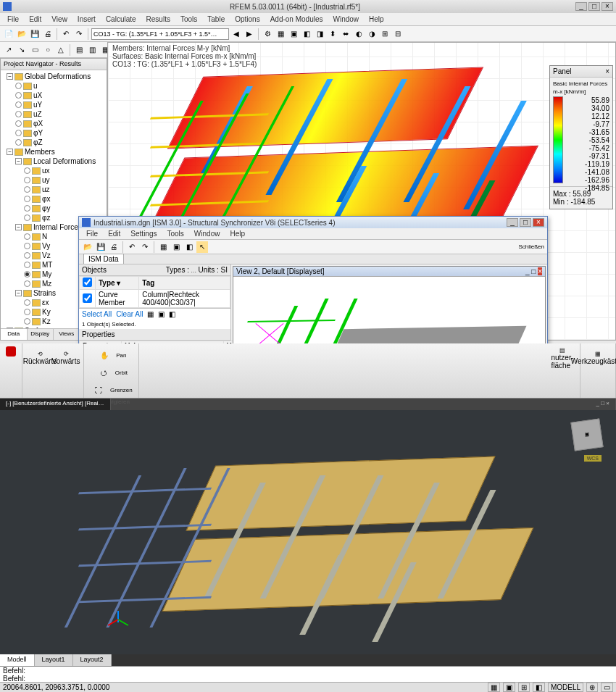 This screenshot has width=616, height=692. Describe the element at coordinates (129, 314) in the screenshot. I see `clear-all-link: Clear All` at that location.